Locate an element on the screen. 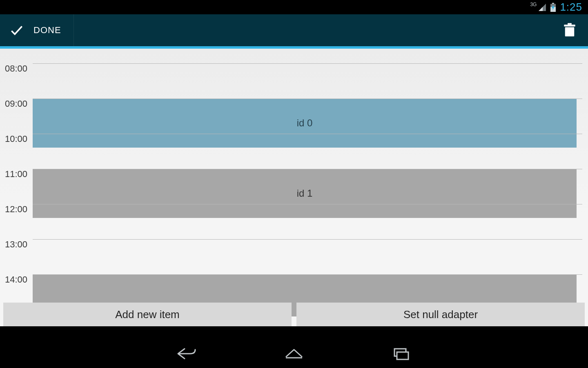 The image size is (588, 368). bottom-button-row: Add new item Set null adapter is located at coordinates (294, 314).